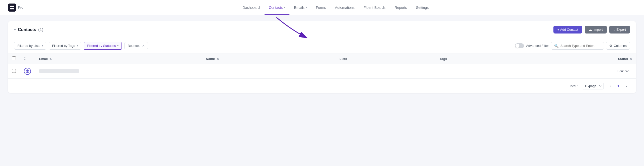 Image resolution: width=644 pixels, height=166 pixels. Describe the element at coordinates (14, 59) in the screenshot. I see `header-checkbox-cell` at that location.